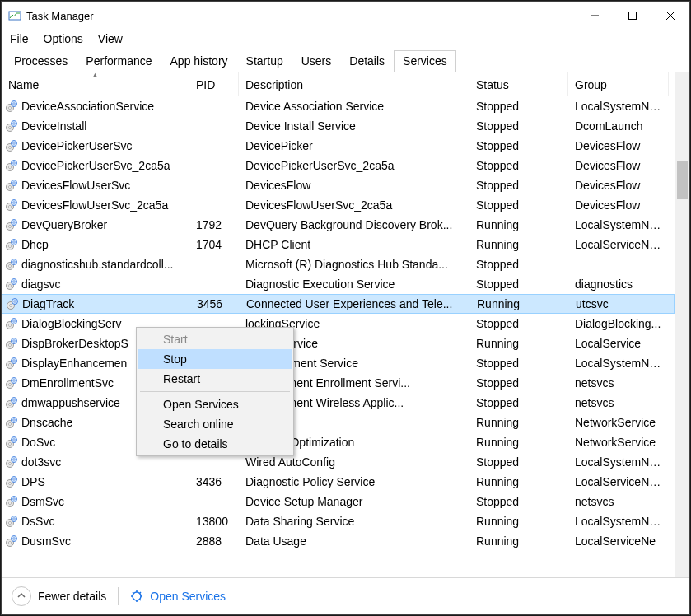  What do you see at coordinates (338, 264) in the screenshot?
I see `table-row: diagnosticshub.standardcoll...Microsoft …` at bounding box center [338, 264].